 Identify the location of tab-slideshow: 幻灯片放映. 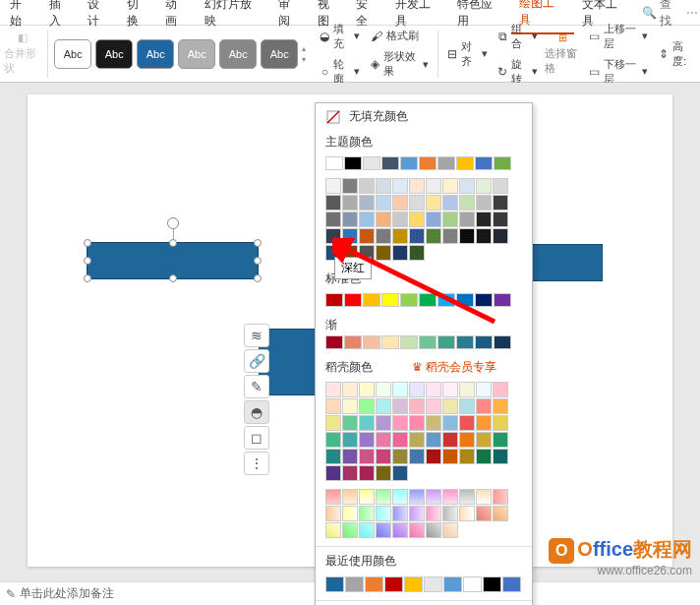
(234, 17).